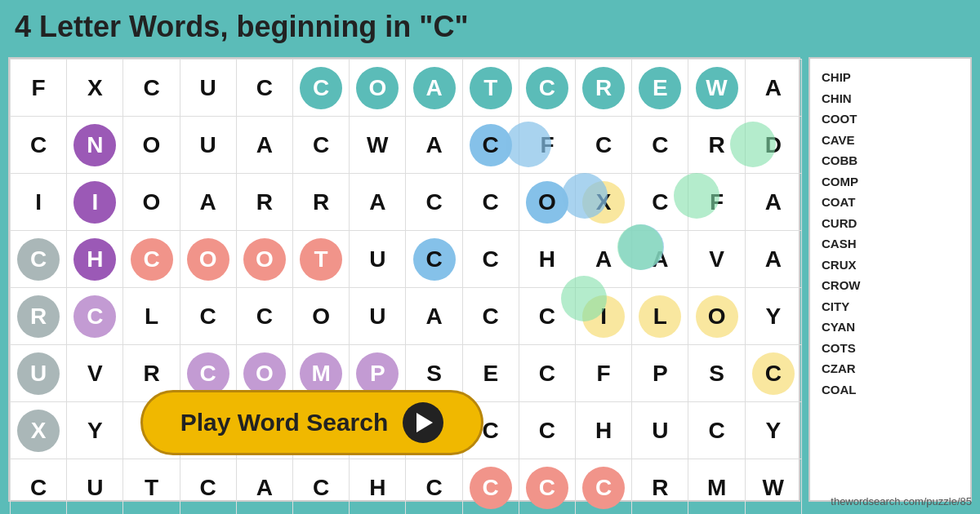 This screenshot has width=980, height=514. Describe the element at coordinates (265, 145) in the screenshot. I see `cell-1-4: A` at that location.